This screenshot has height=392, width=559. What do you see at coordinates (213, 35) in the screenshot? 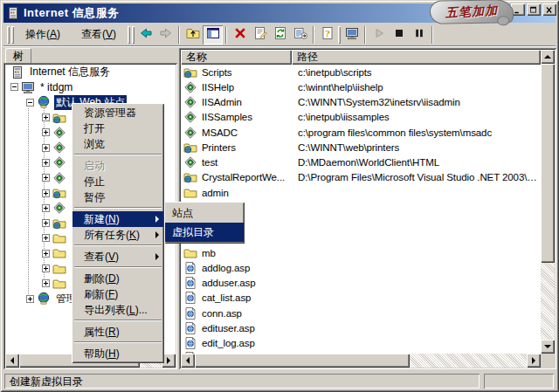
I see `show-console-tree-button` at bounding box center [213, 35].